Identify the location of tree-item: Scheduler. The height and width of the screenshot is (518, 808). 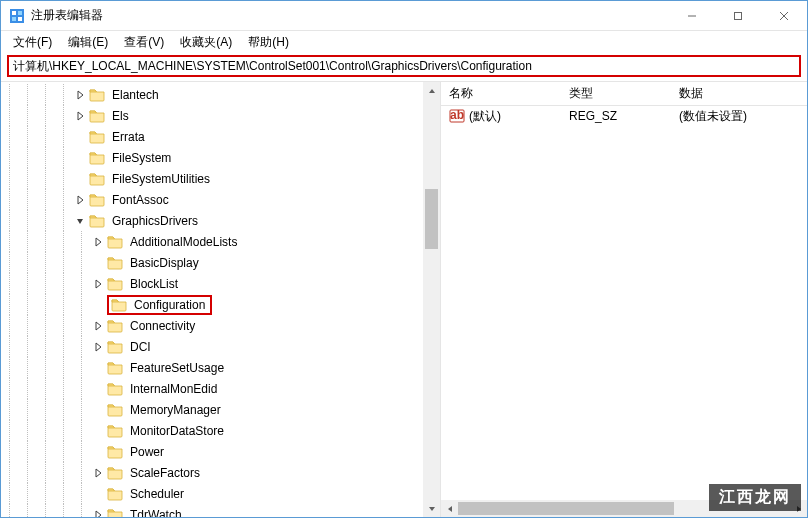
(220, 494).